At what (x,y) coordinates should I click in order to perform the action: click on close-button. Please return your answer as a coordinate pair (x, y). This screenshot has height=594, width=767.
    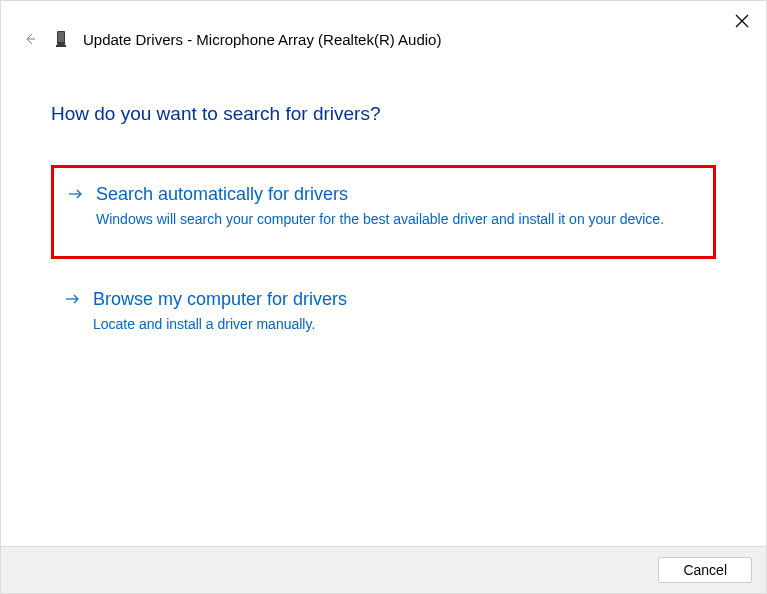
    Looking at the image, I should click on (742, 21).